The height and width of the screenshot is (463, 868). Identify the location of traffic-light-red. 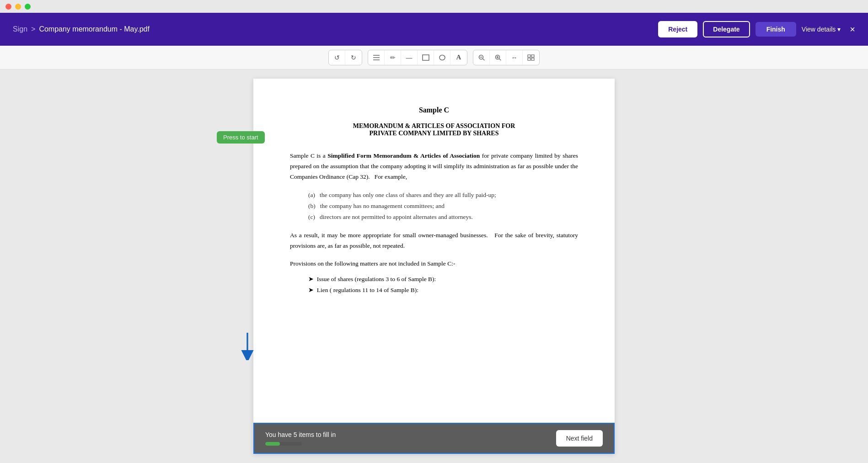
(8, 6).